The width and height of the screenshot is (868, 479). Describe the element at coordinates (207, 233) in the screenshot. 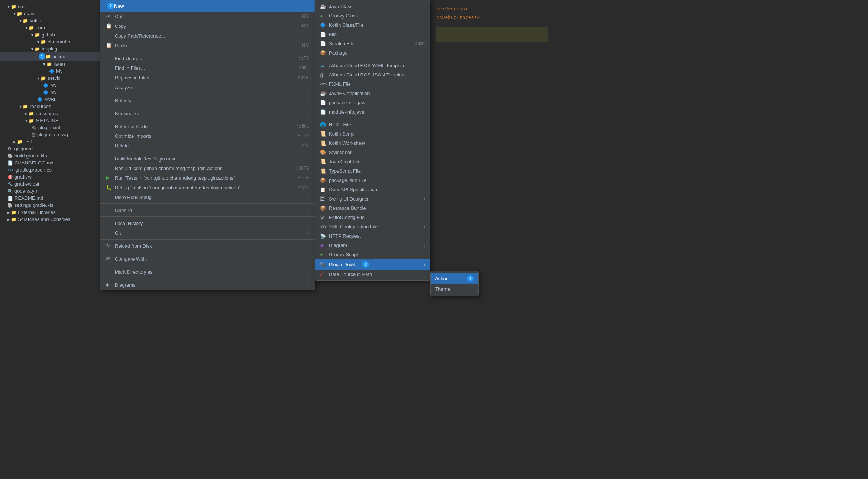

I see `menu-git: Git ›` at that location.